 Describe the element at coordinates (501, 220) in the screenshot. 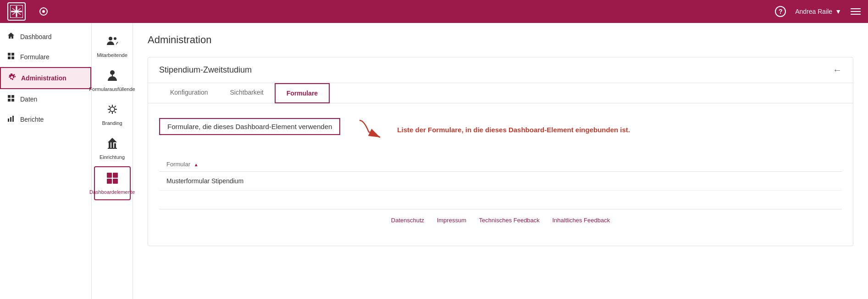

I see `footer: Datenschutz Impressum Technisches Feedba…` at that location.